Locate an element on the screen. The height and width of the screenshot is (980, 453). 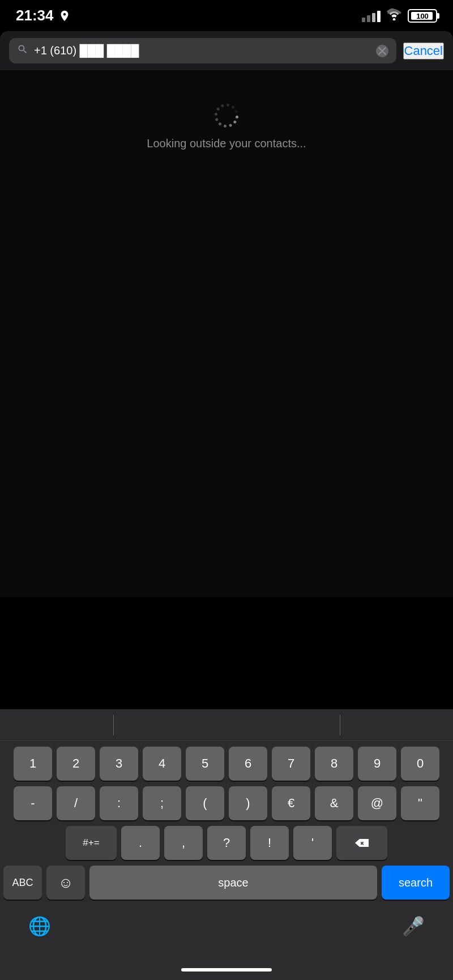
key-question: ? is located at coordinates (226, 843).